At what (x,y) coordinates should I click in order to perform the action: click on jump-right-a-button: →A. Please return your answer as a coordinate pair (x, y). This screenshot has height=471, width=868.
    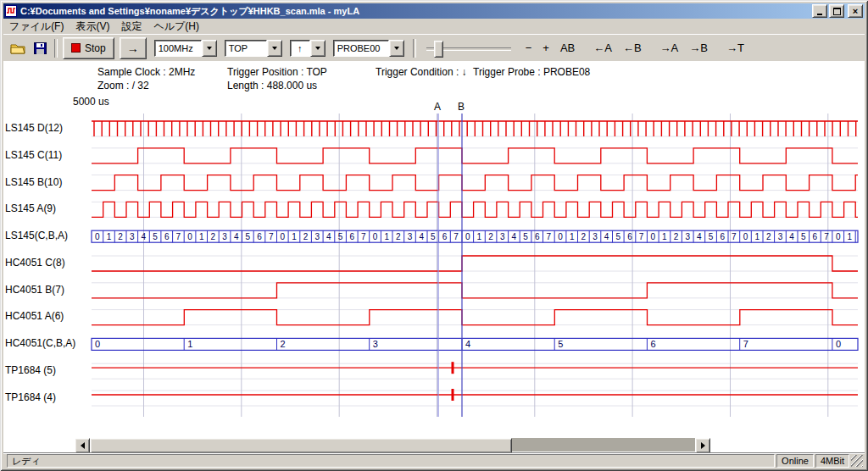
    Looking at the image, I should click on (670, 47).